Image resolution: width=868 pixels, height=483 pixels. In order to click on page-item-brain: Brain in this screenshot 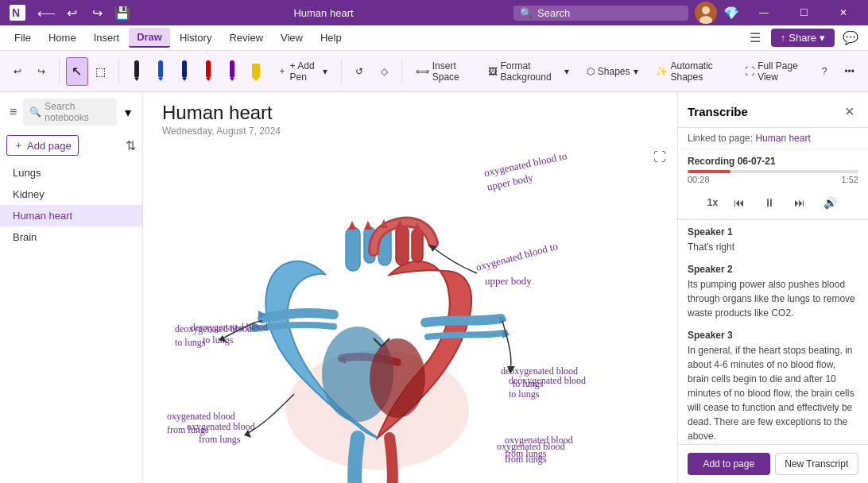, I will do `click(72, 237)`.